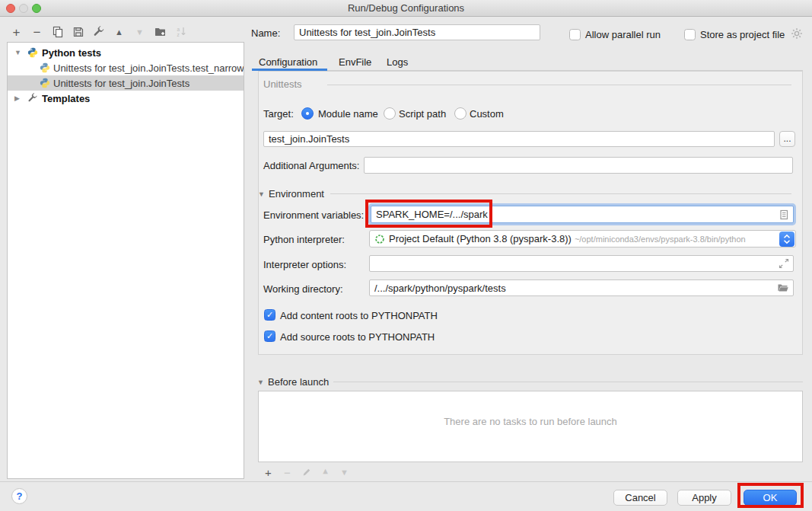 This screenshot has height=511, width=812. I want to click on before-launch-section-title: Before launch, so click(298, 382).